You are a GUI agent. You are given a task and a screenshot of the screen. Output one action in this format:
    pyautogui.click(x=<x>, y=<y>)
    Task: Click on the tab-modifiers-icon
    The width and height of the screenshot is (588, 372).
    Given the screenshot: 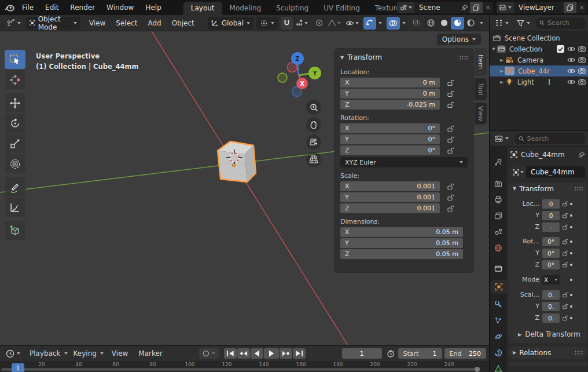 What is the action you would take?
    pyautogui.click(x=498, y=304)
    